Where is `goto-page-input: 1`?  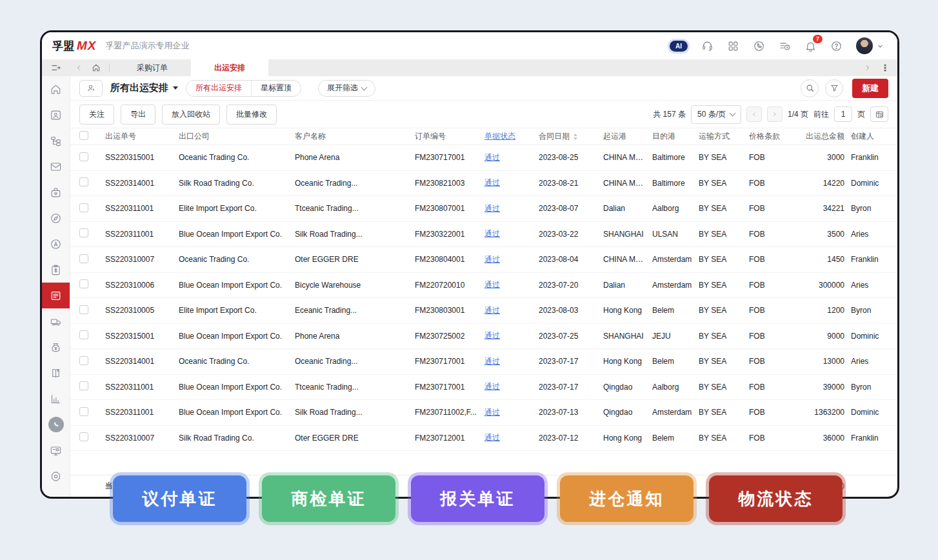
goto-page-input: 1 is located at coordinates (843, 114).